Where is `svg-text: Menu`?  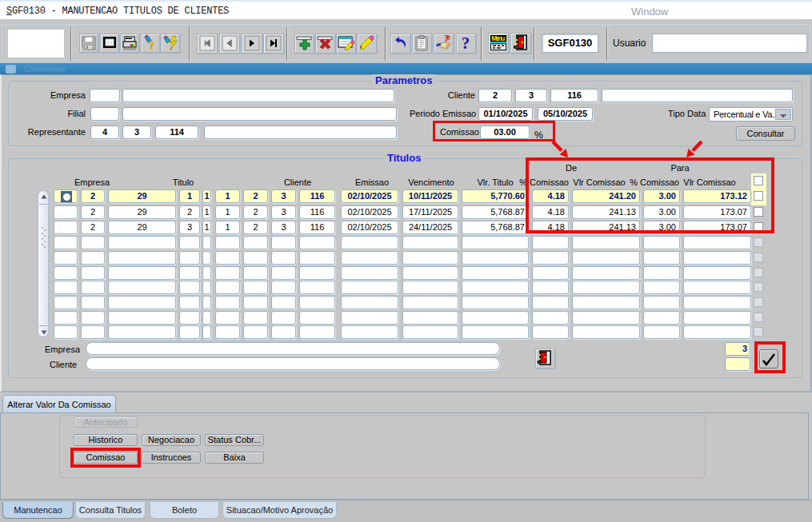
svg-text: Menu is located at coordinates (498, 38).